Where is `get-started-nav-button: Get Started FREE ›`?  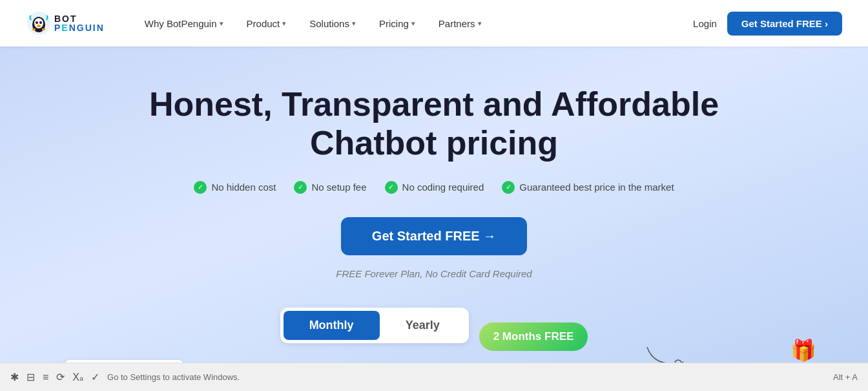
get-started-nav-button: Get Started FREE › is located at coordinates (785, 23).